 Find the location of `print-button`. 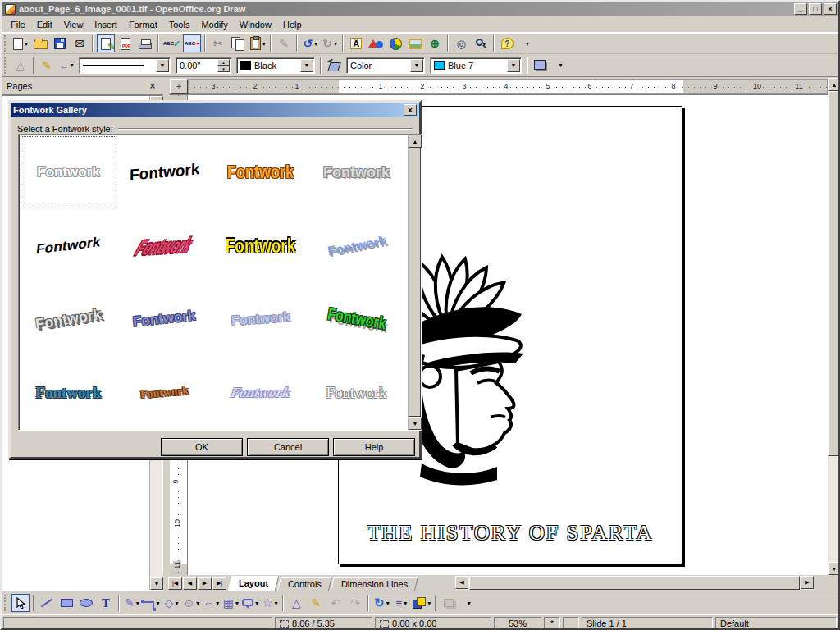

print-button is located at coordinates (145, 43).